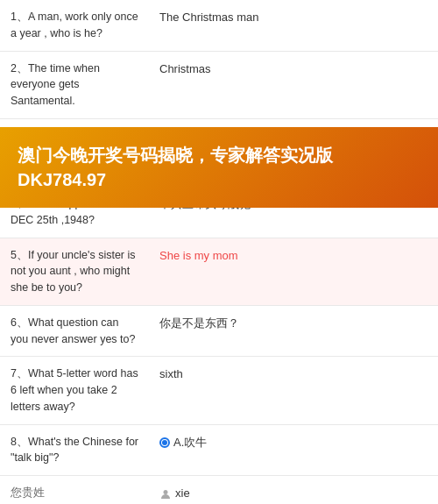  I want to click on quiz-row-1: 1、A man, work only once a year , who is …, so click(219, 25).